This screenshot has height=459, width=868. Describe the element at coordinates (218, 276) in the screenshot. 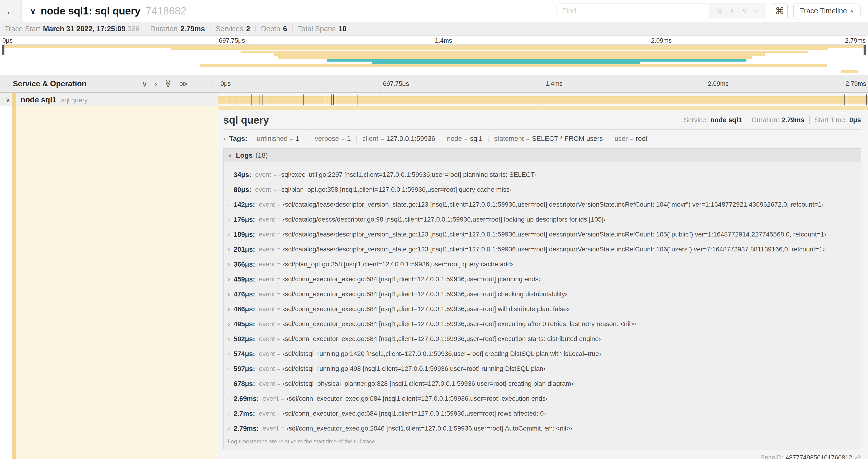

I see `column-divider` at that location.